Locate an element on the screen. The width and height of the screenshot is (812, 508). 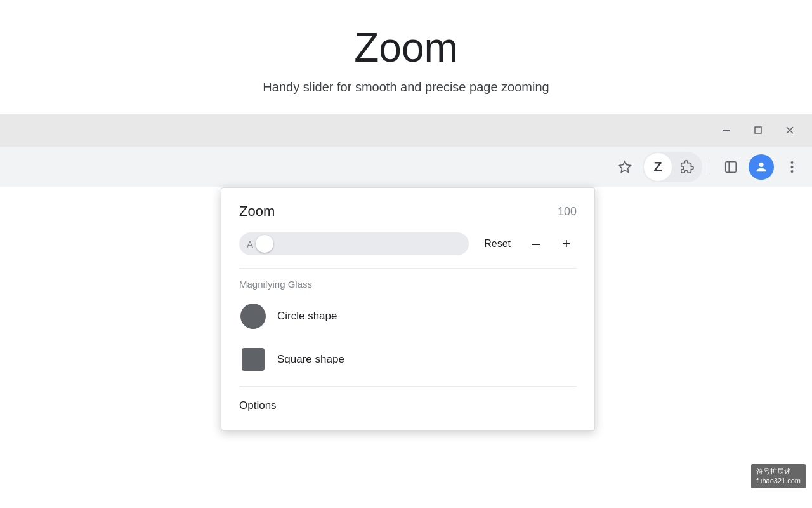
zoom-extension-button: Z is located at coordinates (658, 167).